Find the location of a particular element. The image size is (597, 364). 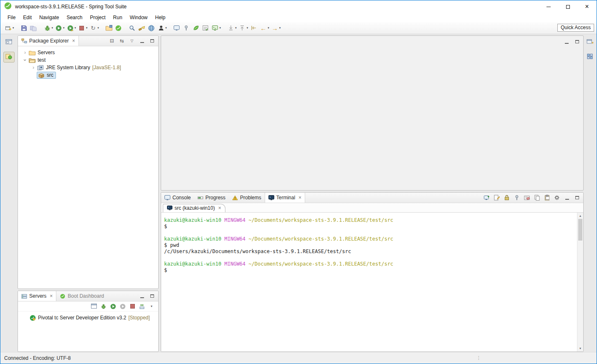

profile-button: ▾ is located at coordinates (71, 28).